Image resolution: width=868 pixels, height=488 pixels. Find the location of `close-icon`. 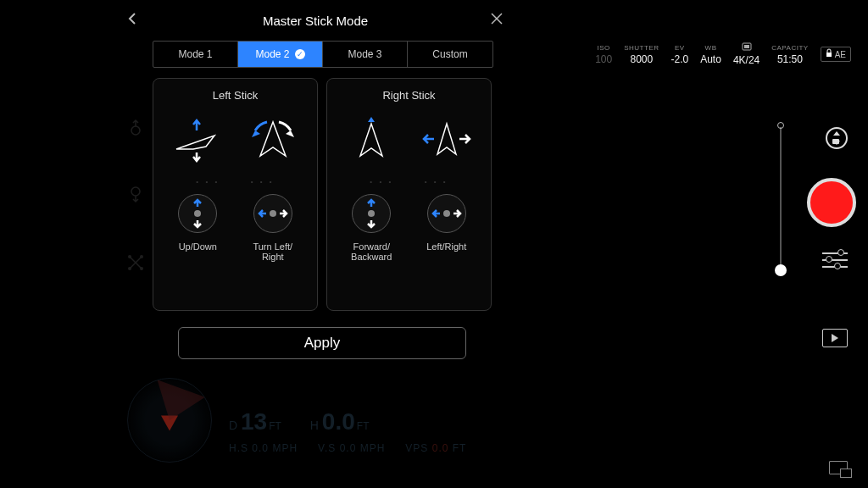

close-icon is located at coordinates (497, 20).